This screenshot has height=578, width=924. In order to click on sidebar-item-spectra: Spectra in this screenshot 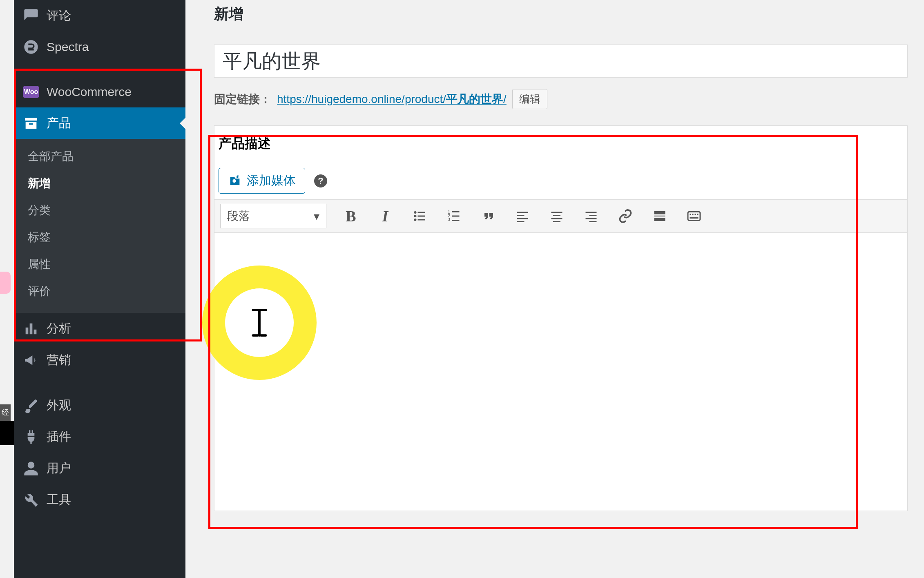, I will do `click(100, 47)`.